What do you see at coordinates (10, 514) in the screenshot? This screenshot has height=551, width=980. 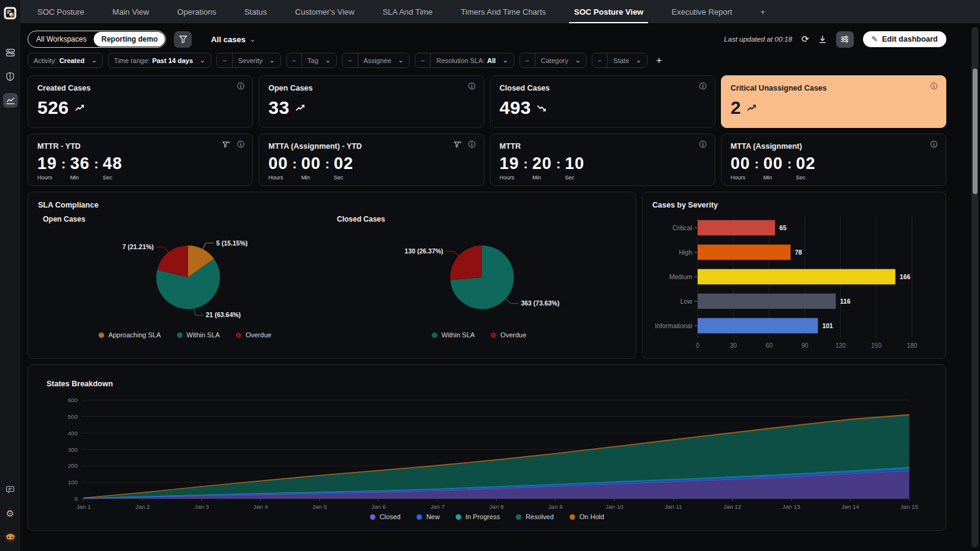 I see `settings-gear-icon: ⚙` at bounding box center [10, 514].